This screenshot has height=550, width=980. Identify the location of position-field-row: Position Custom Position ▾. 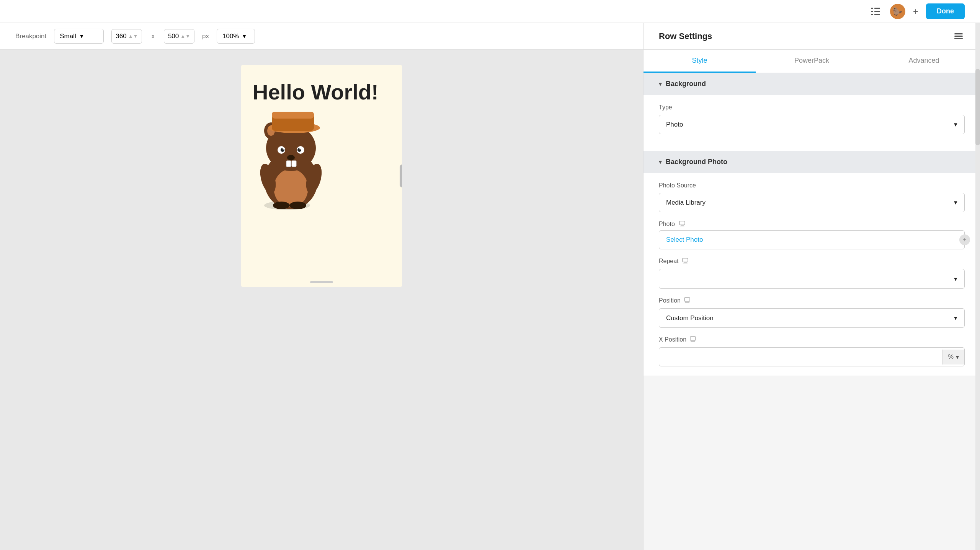
(812, 312).